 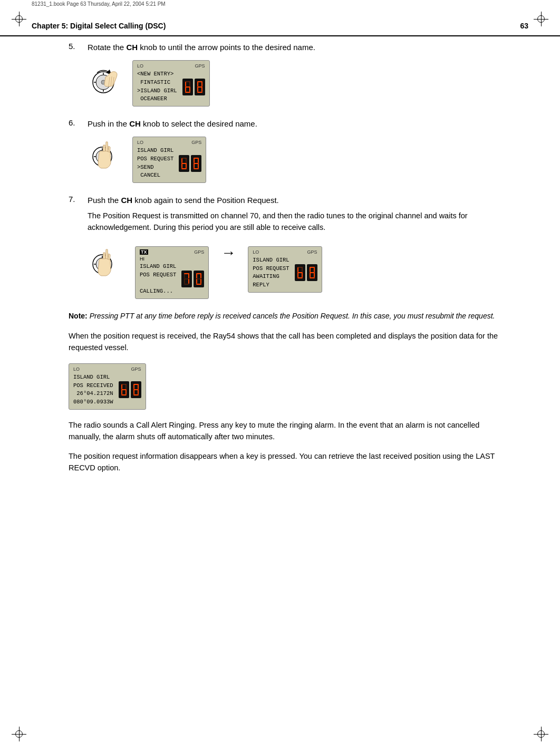 What do you see at coordinates (172, 252) in the screenshot?
I see `display-header-step7-left: TX GPS` at bounding box center [172, 252].